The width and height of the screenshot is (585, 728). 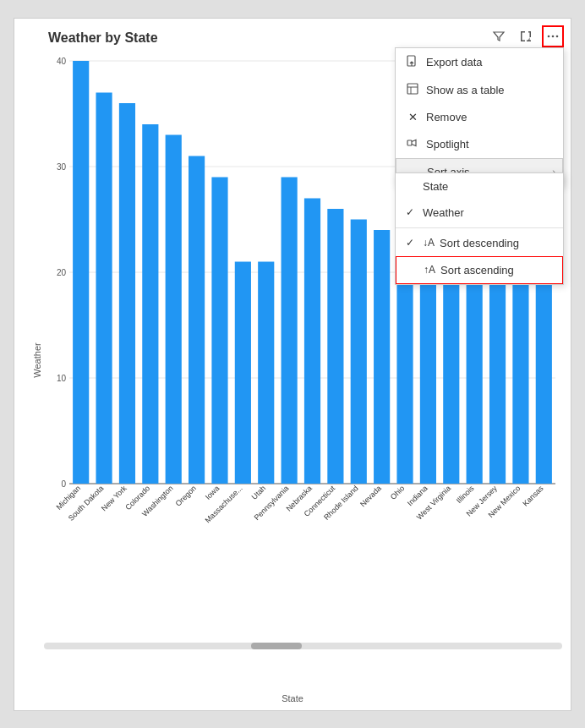 I want to click on y-axis-label: Weather, so click(x=37, y=360).